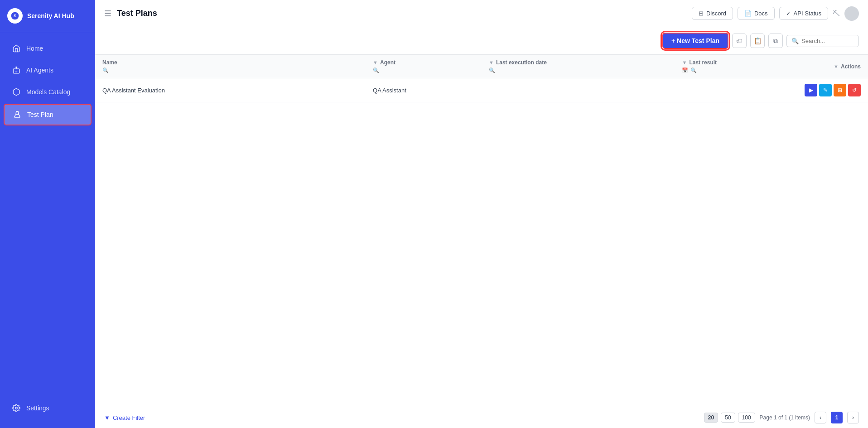  Describe the element at coordinates (684, 63) in the screenshot. I see `col-lr-filter-icon: ▼` at that location.